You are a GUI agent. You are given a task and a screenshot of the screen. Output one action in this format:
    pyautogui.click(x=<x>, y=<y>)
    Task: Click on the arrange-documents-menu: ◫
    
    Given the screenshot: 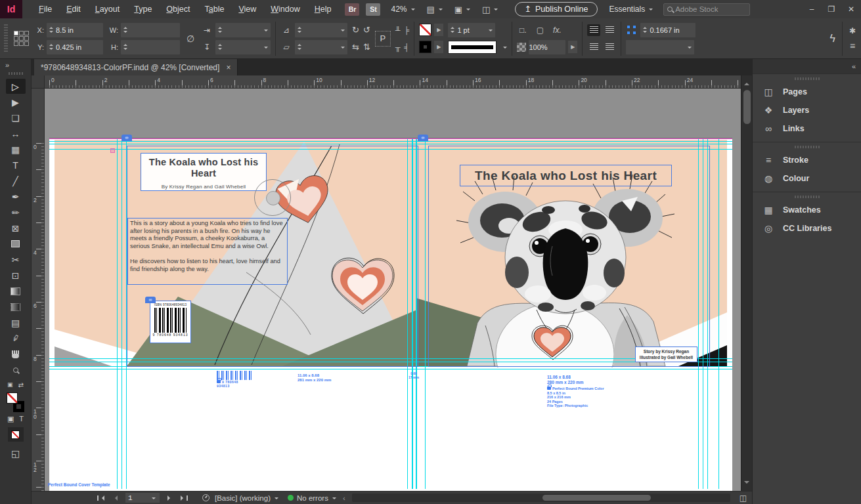 What is the action you would take?
    pyautogui.click(x=490, y=9)
    